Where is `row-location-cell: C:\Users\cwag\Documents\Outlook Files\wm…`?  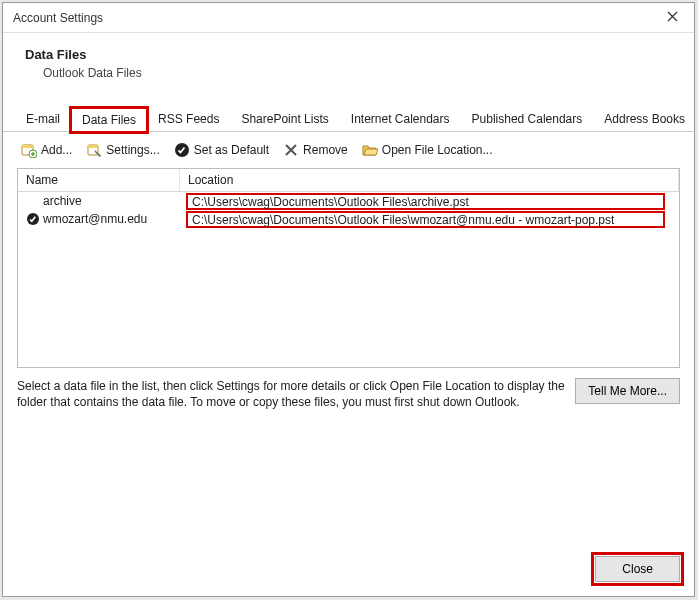
row-location-cell: C:\Users\cwag\Documents\Outlook Files\wm… is located at coordinates (430, 220).